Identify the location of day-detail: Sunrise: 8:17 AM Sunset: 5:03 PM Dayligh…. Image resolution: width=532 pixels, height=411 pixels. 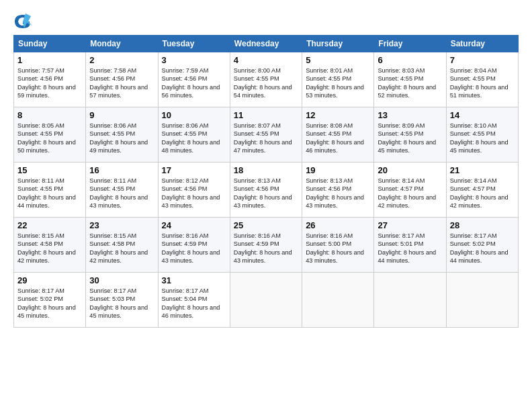
(122, 304).